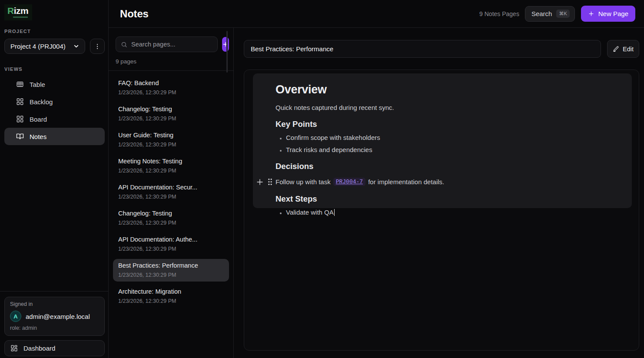 This screenshot has height=358, width=644. What do you see at coordinates (38, 136) in the screenshot?
I see `sidebar-item-label: Notes` at bounding box center [38, 136].